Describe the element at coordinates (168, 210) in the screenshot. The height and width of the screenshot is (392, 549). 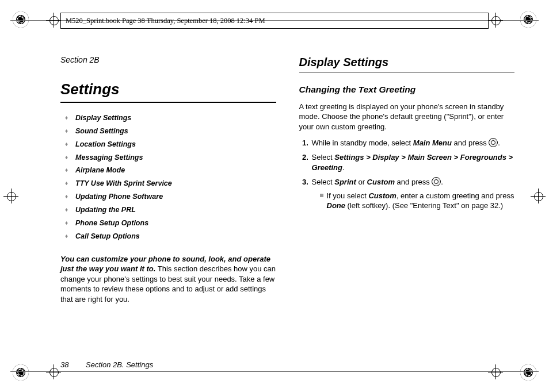
I see `toc-item: Updating the PRL` at that location.